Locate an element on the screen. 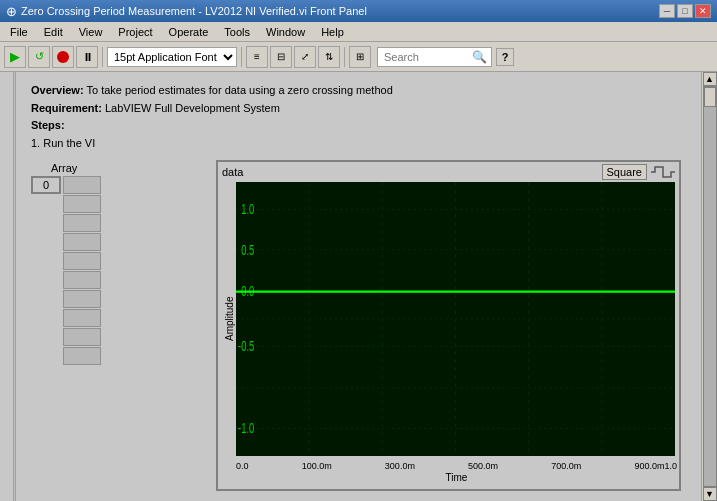 This screenshot has width=717, height=501. x-tick-1: 100.0m is located at coordinates (317, 466).